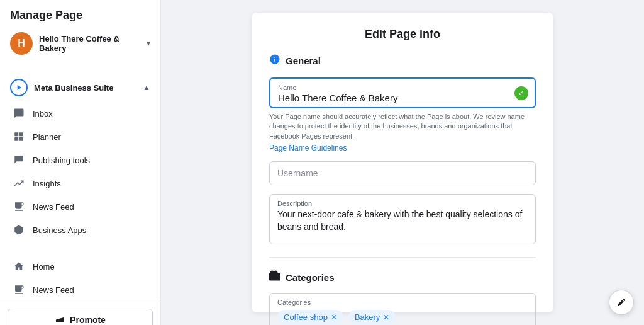  I want to click on grid-icon, so click(19, 137).